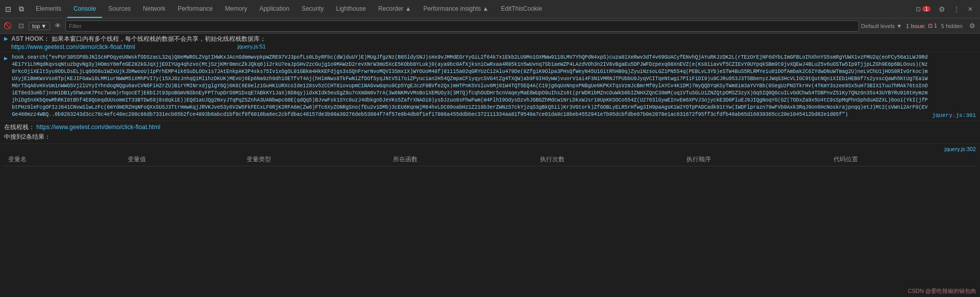  Describe the element at coordinates (48, 9) in the screenshot. I see `tab-elements: Elements` at that location.